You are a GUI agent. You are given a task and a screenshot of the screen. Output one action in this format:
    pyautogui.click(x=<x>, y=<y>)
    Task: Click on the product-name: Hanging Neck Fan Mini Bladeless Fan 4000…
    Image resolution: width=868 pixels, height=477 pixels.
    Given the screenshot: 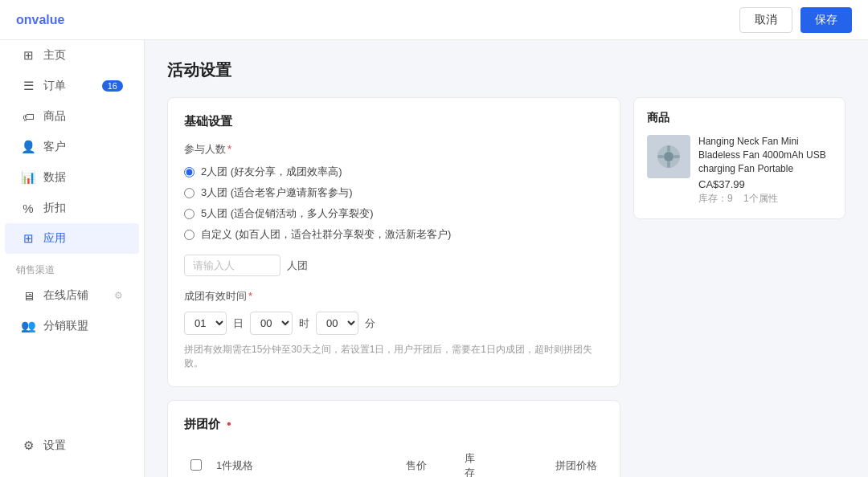 What is the action you would take?
    pyautogui.click(x=765, y=155)
    